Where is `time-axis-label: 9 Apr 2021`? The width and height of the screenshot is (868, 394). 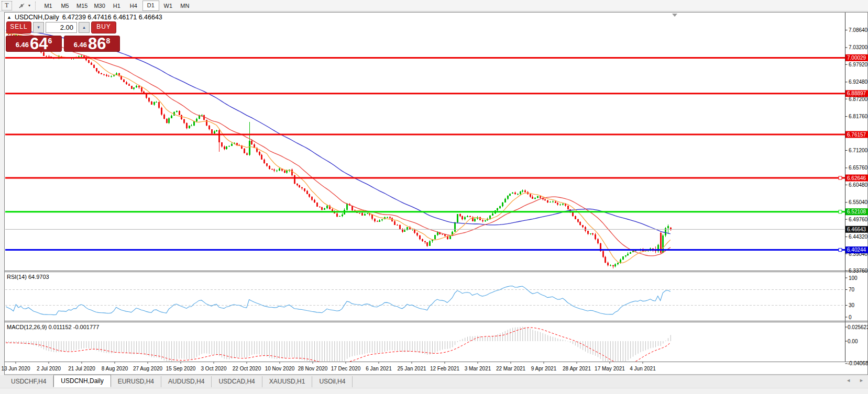 time-axis-label: 9 Apr 2021 is located at coordinates (544, 368).